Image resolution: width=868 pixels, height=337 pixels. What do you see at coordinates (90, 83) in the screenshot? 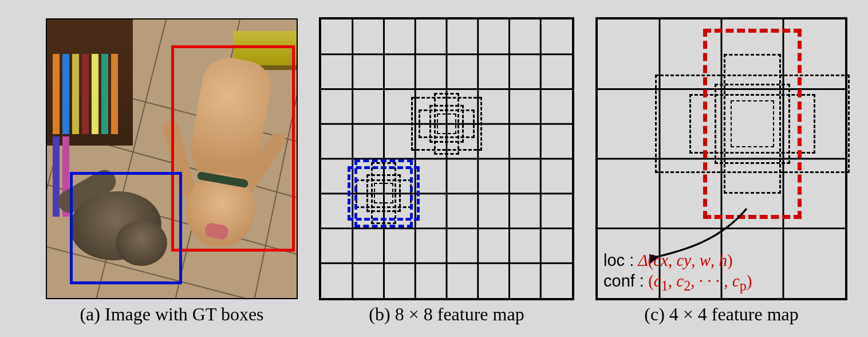
I see `bookshelf` at bounding box center [90, 83].